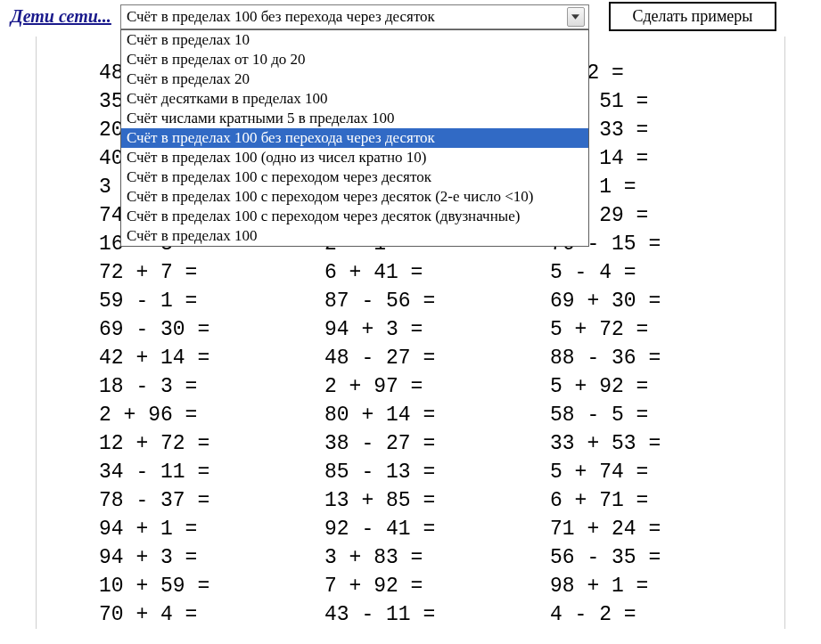  Describe the element at coordinates (212, 529) in the screenshot. I see `math-row: 94 + 1 =` at that location.